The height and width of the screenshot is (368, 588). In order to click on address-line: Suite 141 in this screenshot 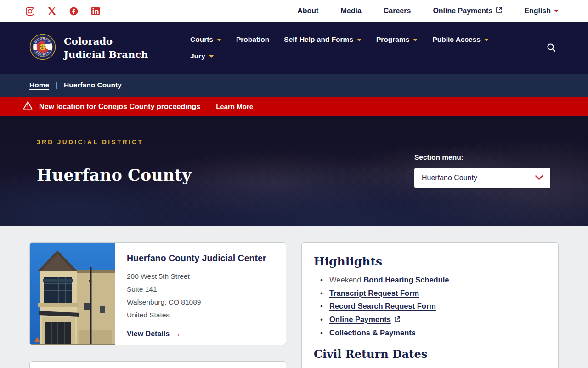, I will do `click(197, 289)`.